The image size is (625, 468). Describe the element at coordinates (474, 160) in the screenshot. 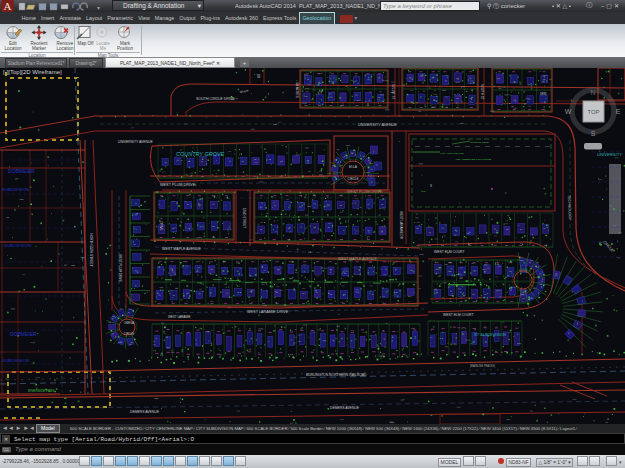

I see `svg-text: AREA RESERVED FOR FUTURE` at that location.